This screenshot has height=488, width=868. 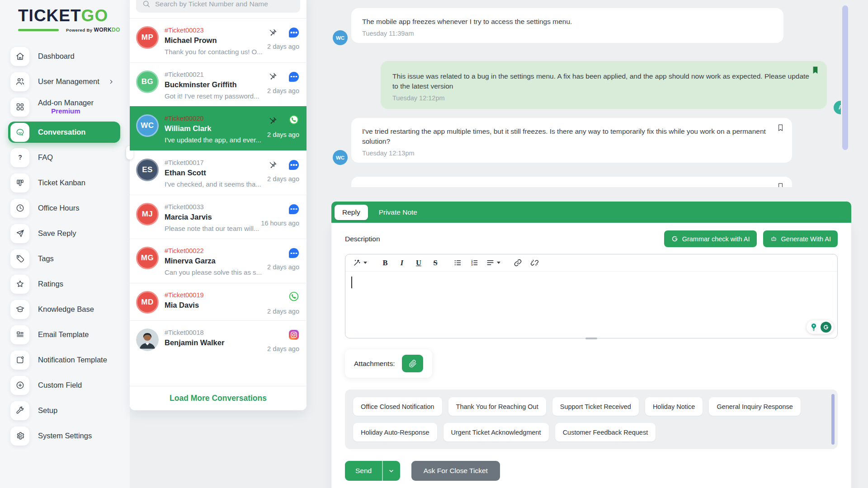 I want to click on grammarly-g-icon, so click(x=675, y=239).